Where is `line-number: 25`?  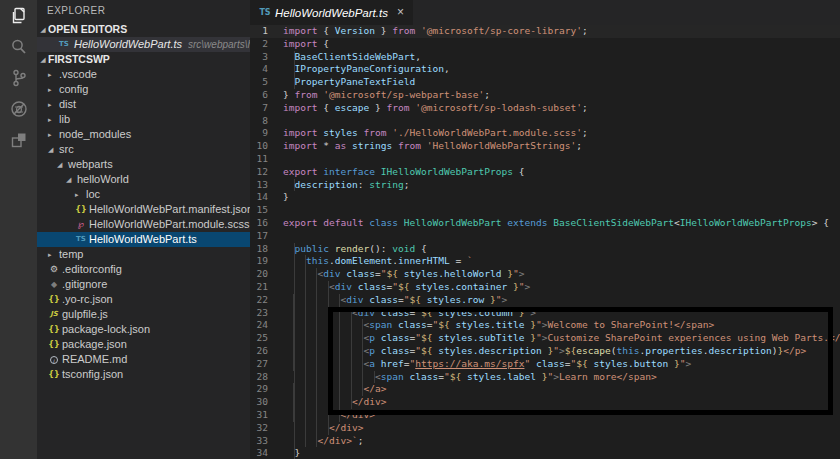
line-number: 25 is located at coordinates (259, 338).